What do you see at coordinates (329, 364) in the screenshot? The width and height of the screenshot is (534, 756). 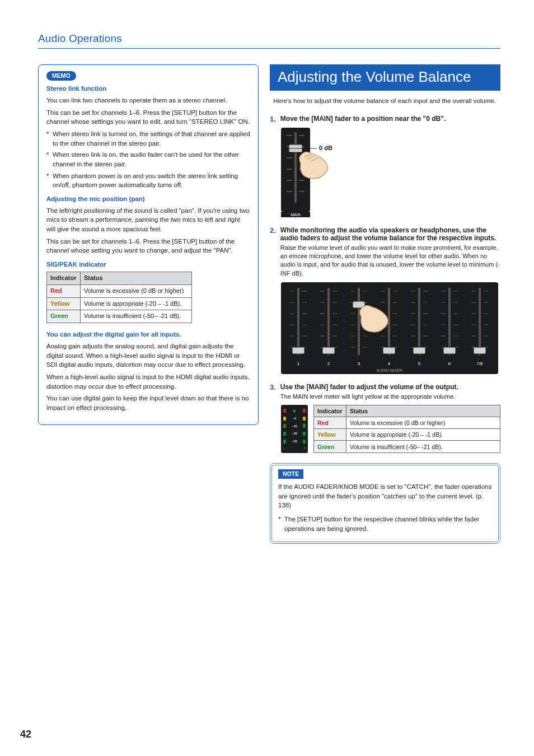 I see `svg-text: 2` at bounding box center [329, 364].